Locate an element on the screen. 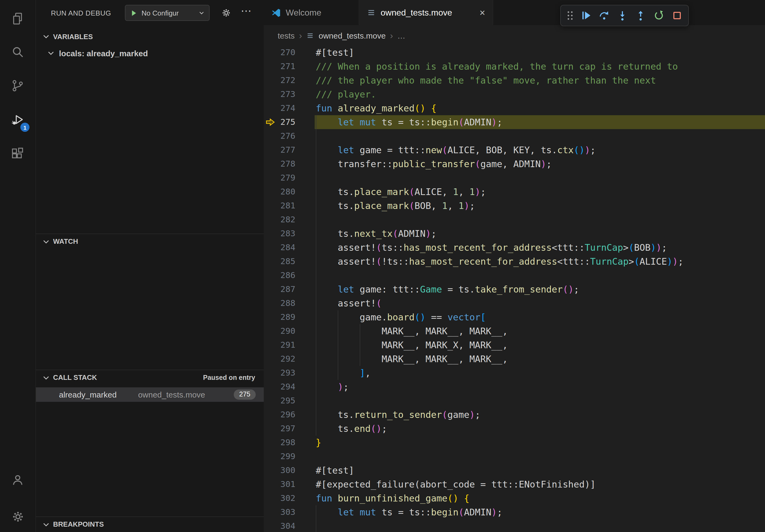  line-gutter: 273 is located at coordinates (282, 94).